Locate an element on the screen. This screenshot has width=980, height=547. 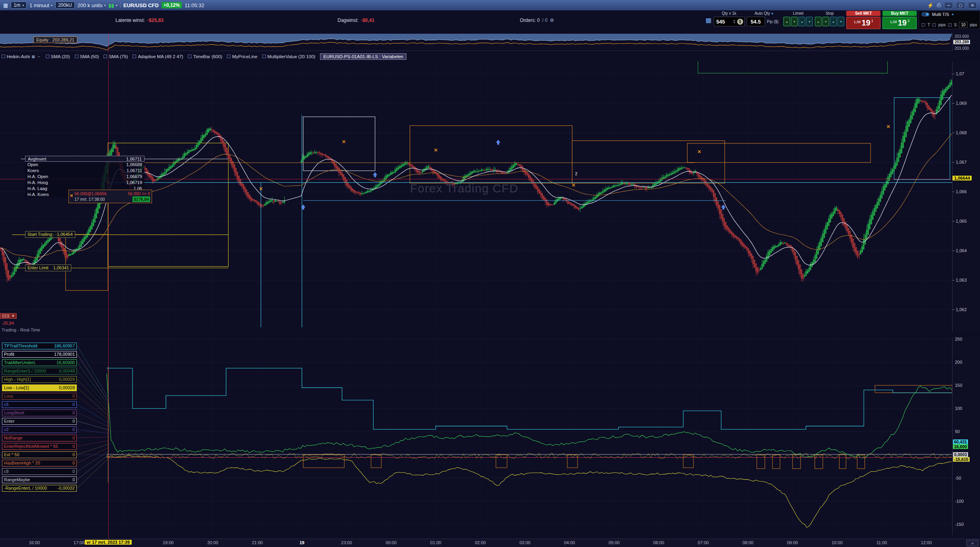
study-row: LongShort0 is located at coordinates (39, 413).